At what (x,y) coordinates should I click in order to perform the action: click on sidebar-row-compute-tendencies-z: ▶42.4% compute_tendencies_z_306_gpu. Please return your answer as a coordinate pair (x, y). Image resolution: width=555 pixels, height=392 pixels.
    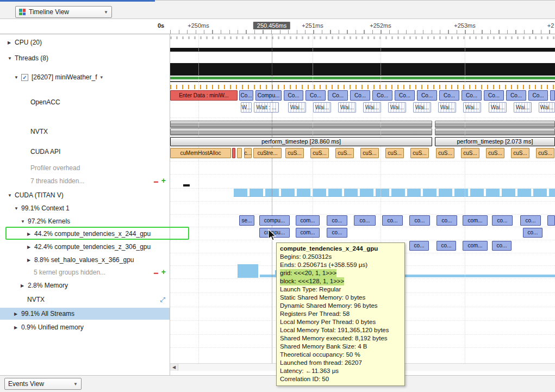
    Looking at the image, I should click on (85, 247).